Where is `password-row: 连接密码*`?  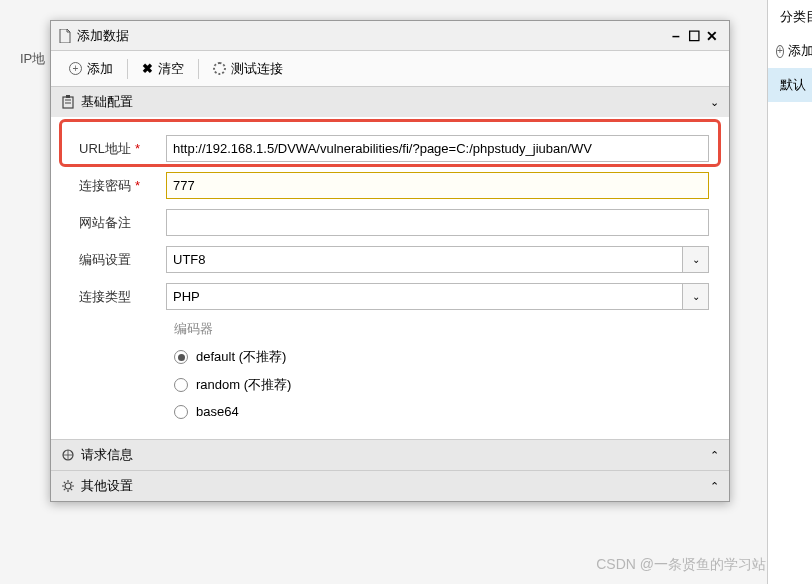 password-row: 连接密码* is located at coordinates (390, 186).